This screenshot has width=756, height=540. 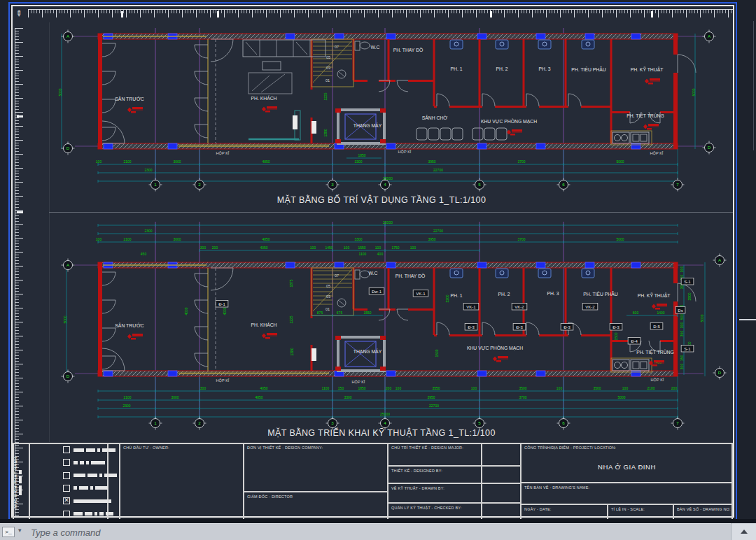 I want to click on owner-cell: CHỦ ĐẦU TƯ - OWNER:, so click(x=182, y=482).